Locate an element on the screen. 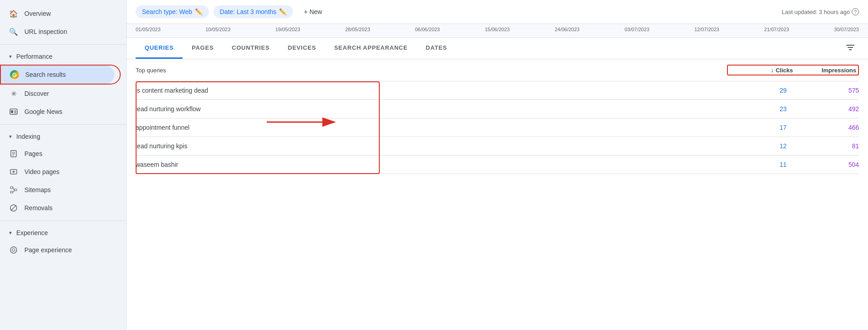  tab-search-appearance-label: SEARCH APPEARANCE is located at coordinates (371, 48).